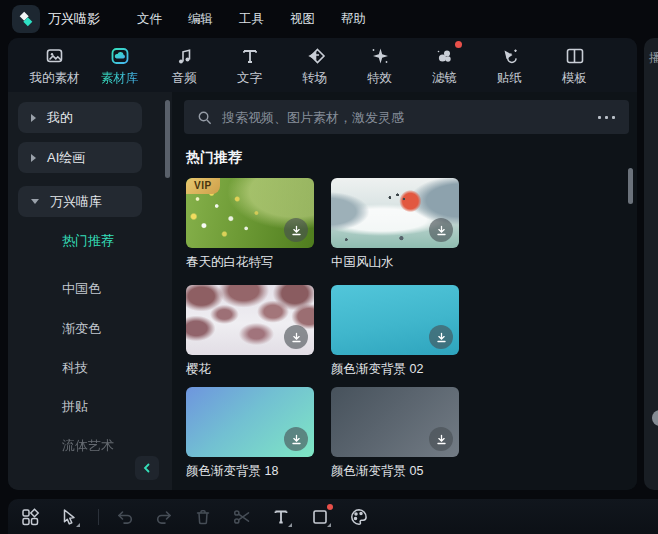  Describe the element at coordinates (120, 56) in the screenshot. I see `library-icon` at that location.